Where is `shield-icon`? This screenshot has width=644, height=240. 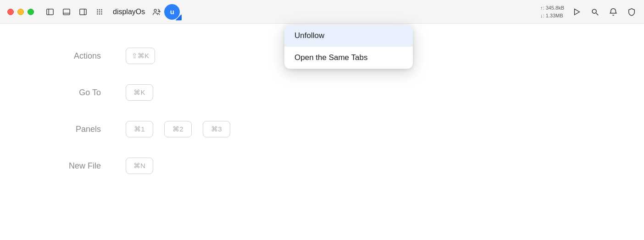 shield-icon is located at coordinates (632, 12).